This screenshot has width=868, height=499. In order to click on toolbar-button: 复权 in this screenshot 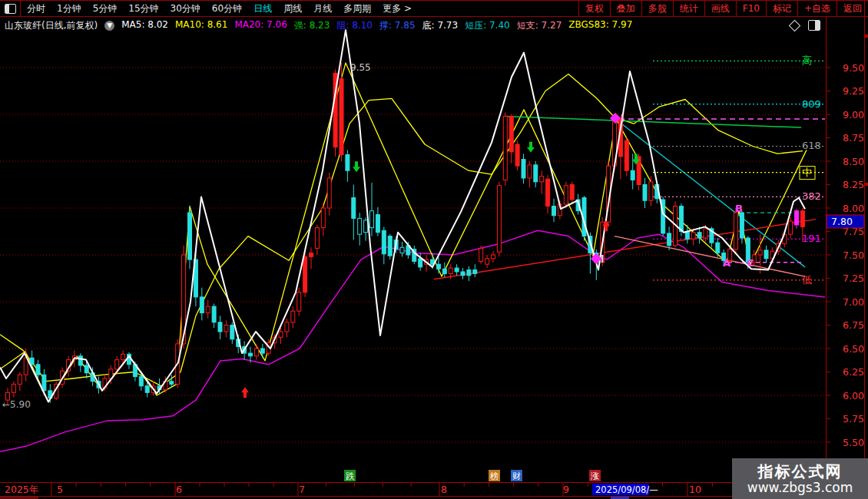, I will do `click(595, 8)`.